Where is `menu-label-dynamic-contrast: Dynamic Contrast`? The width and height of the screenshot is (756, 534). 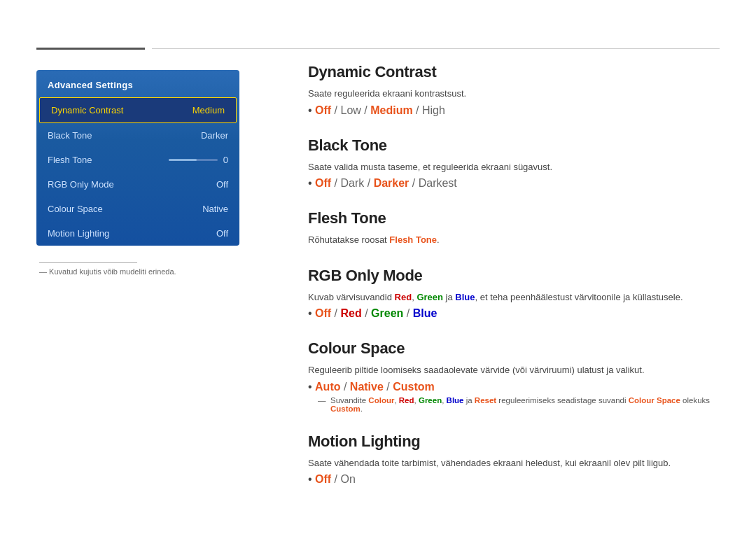
menu-label-dynamic-contrast: Dynamic Contrast is located at coordinates (87, 111).